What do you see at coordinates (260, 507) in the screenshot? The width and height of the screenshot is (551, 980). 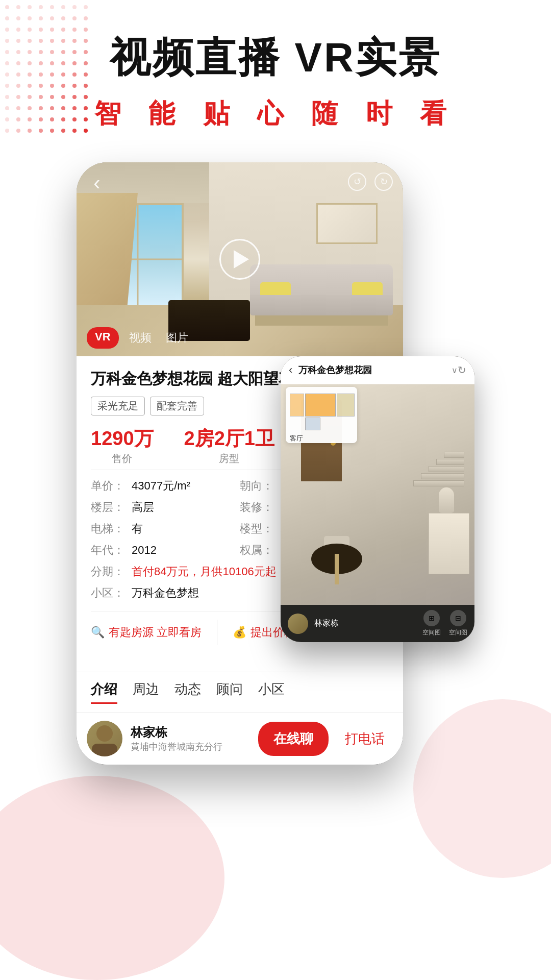 I see `decoration-label: 装修：` at bounding box center [260, 507].